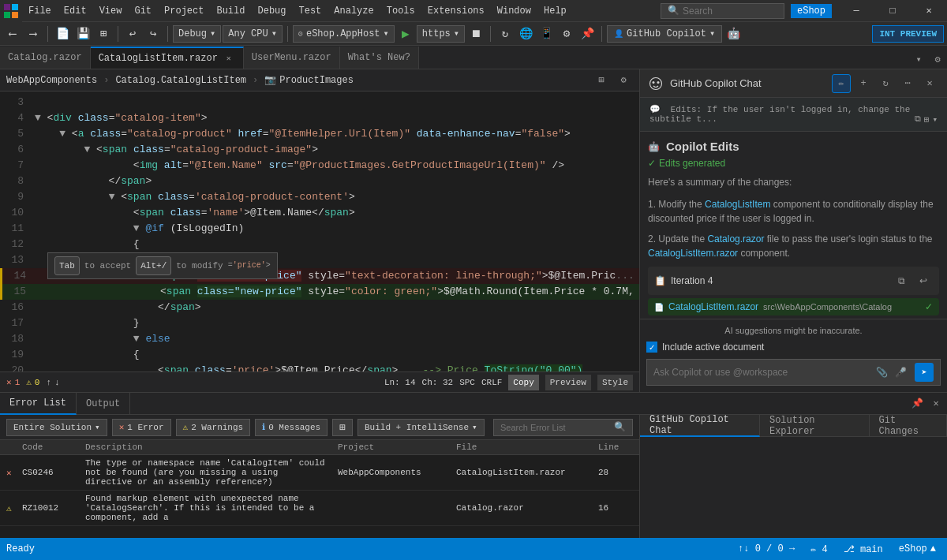 The image size is (947, 560). What do you see at coordinates (515, 11) in the screenshot?
I see `menu-window: Window` at bounding box center [515, 11].